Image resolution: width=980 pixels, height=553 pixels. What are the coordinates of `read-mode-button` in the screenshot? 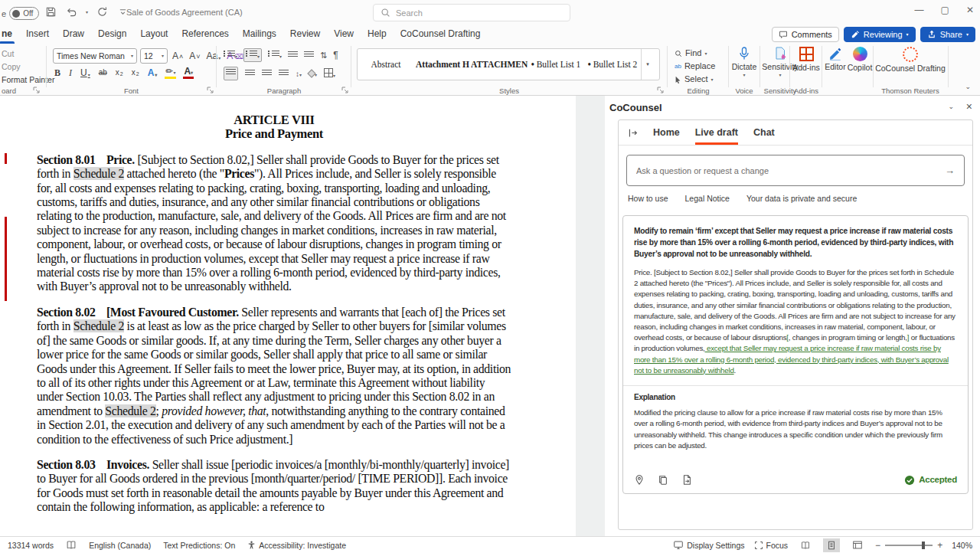 It's located at (805, 545).